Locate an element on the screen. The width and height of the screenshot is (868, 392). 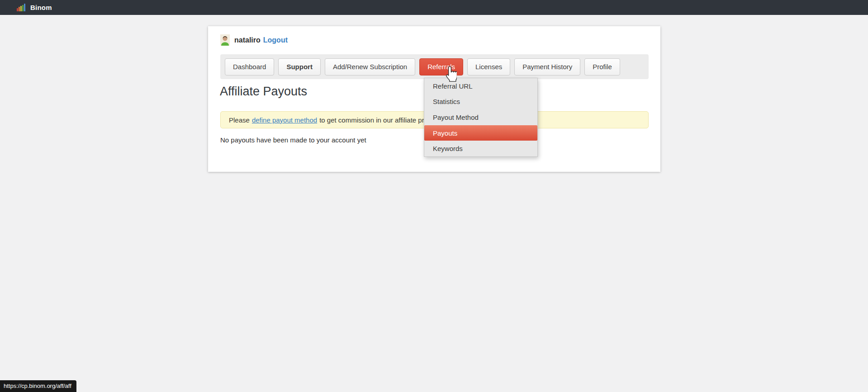
brand-title: Binom is located at coordinates (41, 7).